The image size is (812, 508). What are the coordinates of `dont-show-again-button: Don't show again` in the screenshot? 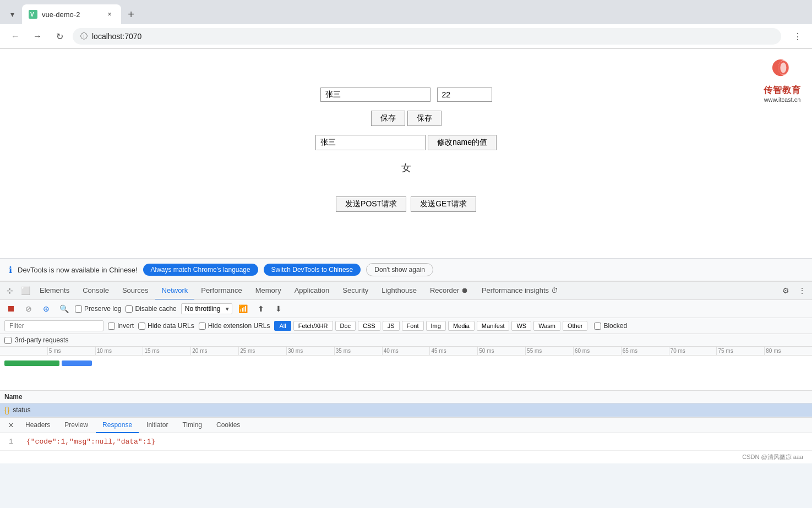 It's located at (400, 270).